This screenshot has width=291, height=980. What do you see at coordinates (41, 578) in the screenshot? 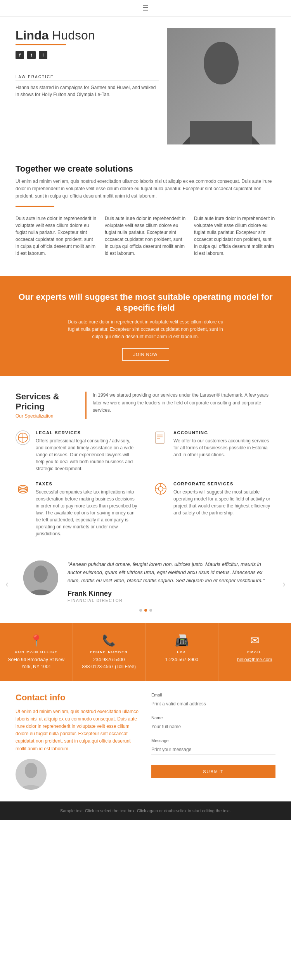
I see `testimonial-photo` at bounding box center [41, 578].